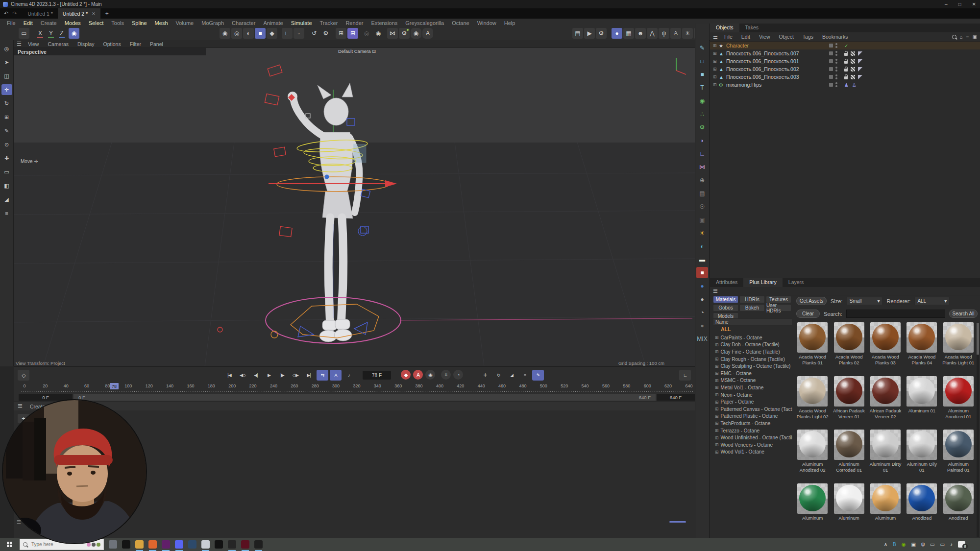 This screenshot has height=551, width=980. Describe the element at coordinates (153, 545) in the screenshot. I see `firefox-icon` at that location.